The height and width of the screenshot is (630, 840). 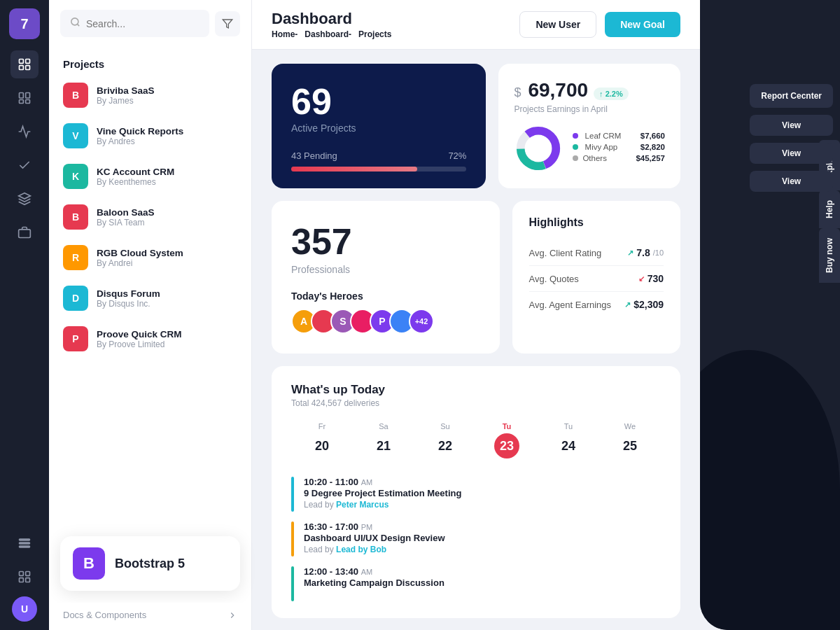 What do you see at coordinates (227, 24) in the screenshot?
I see `filter-button` at bounding box center [227, 24].